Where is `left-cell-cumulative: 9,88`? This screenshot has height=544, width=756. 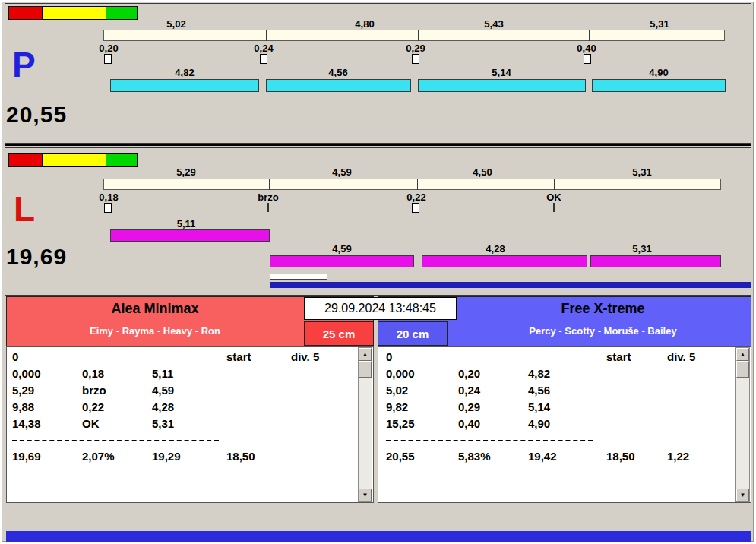 left-cell-cumulative: 9,88 is located at coordinates (23, 407).